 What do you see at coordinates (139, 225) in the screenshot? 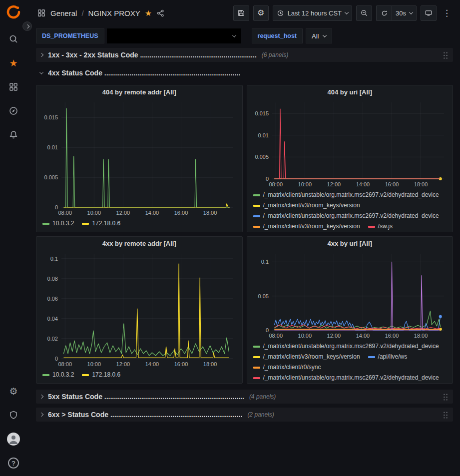
I see `panel-legend: 10.0.3.2172.18.0.6` at bounding box center [139, 225].